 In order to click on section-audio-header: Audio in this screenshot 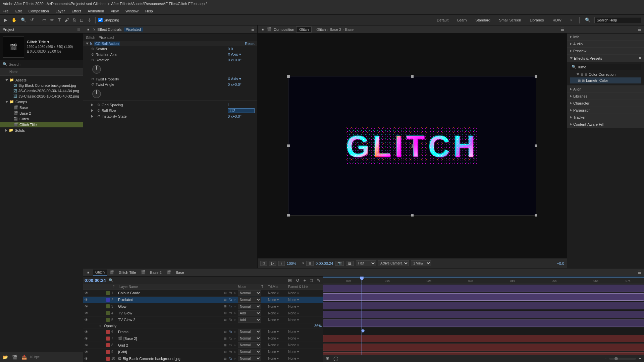, I will do `click(606, 44)`.